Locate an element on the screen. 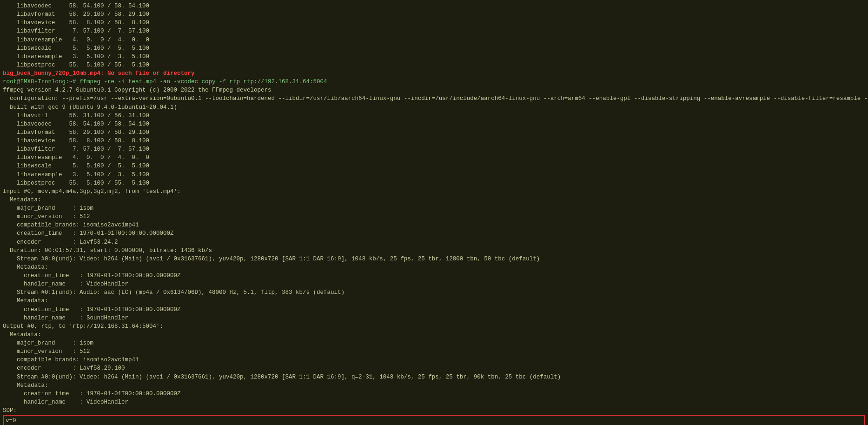 This screenshot has height=425, width=868. line-handler-video2: handler_name : VideoHandler is located at coordinates (434, 402).